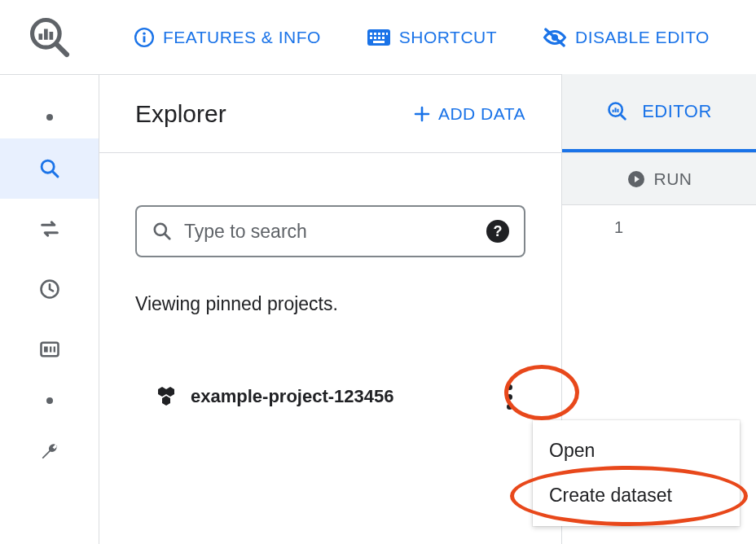 This screenshot has height=544, width=756. What do you see at coordinates (242, 37) in the screenshot?
I see `features-info-label: FEATURES & INFO` at bounding box center [242, 37].